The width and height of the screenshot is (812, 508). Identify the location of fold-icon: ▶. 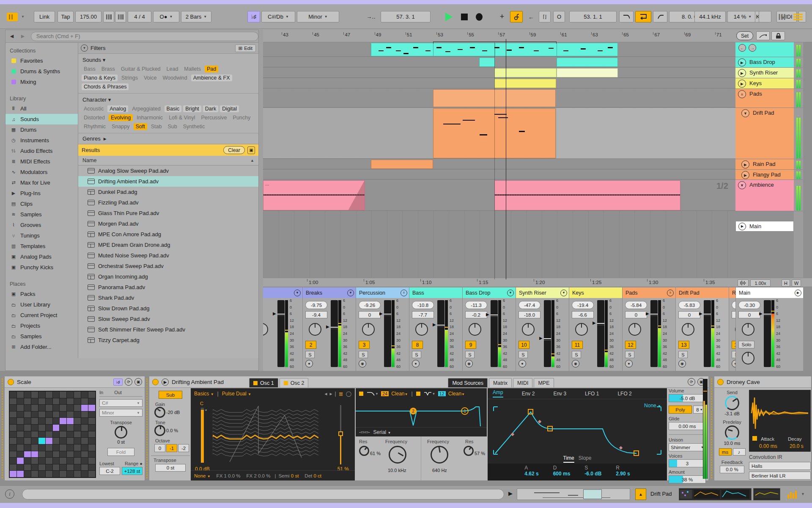
(745, 164).